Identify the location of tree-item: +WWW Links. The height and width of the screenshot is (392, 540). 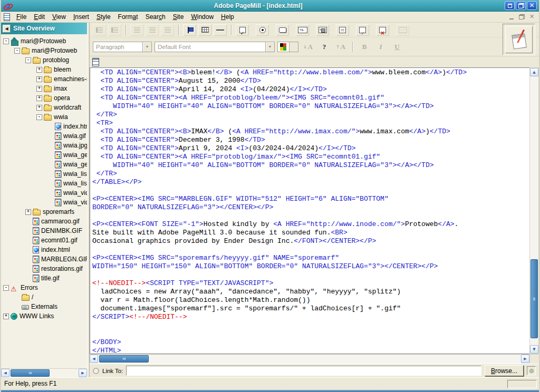
(44, 316).